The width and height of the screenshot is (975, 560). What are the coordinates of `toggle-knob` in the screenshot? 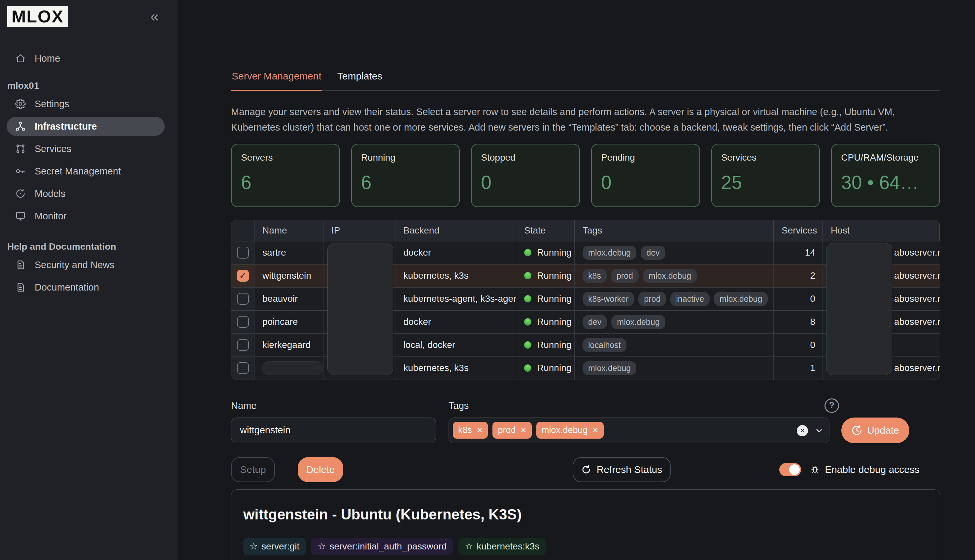 It's located at (794, 470).